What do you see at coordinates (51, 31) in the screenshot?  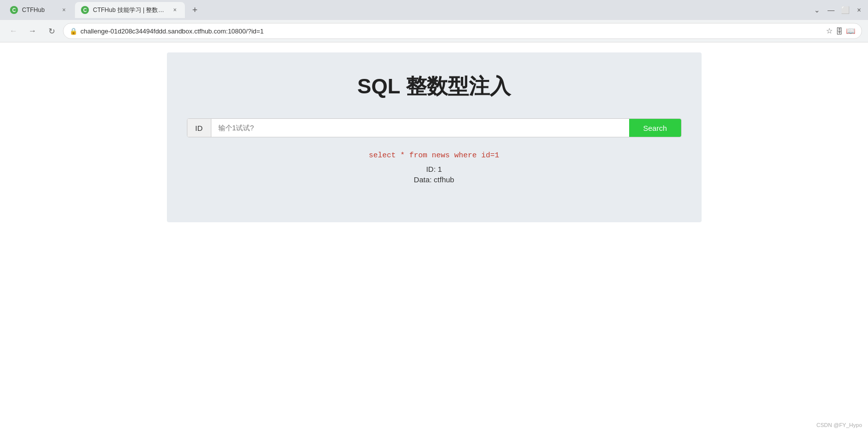 I see `reload-button: ↻` at bounding box center [51, 31].